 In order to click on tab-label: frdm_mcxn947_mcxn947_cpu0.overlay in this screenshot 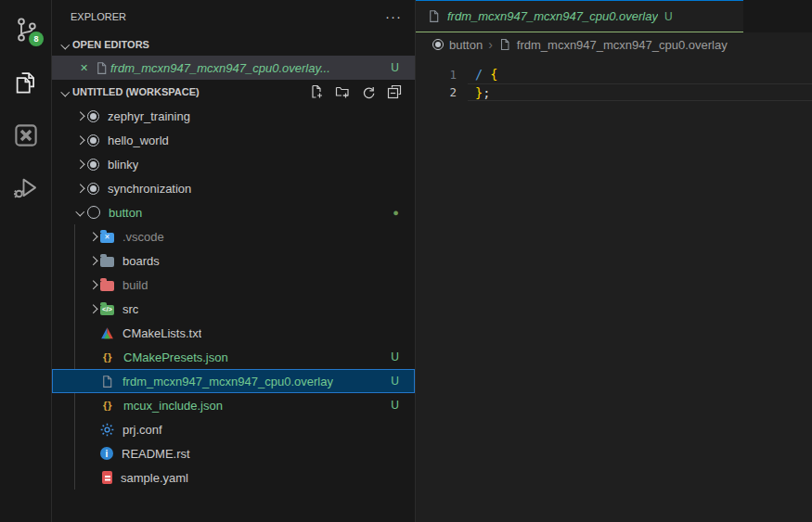, I will do `click(553, 17)`.